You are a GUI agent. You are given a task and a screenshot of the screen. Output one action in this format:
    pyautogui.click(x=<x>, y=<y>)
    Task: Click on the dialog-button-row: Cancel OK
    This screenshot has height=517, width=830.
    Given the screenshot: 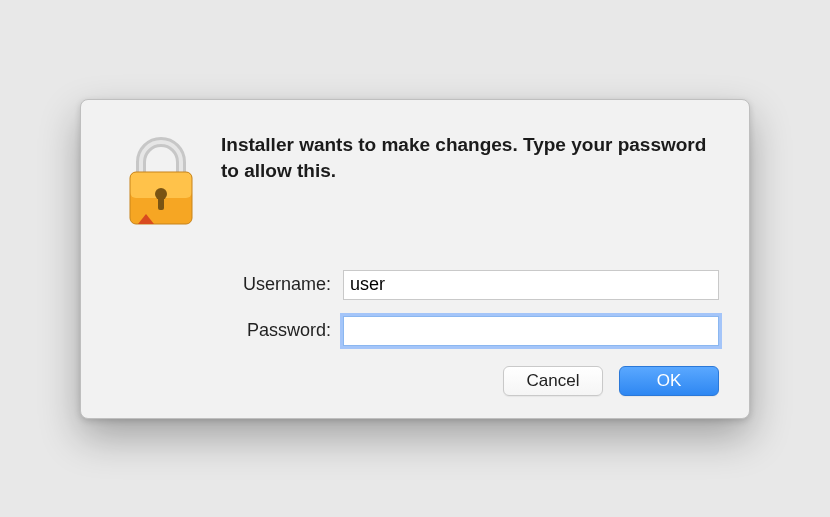 What is the action you would take?
    pyautogui.click(x=415, y=381)
    